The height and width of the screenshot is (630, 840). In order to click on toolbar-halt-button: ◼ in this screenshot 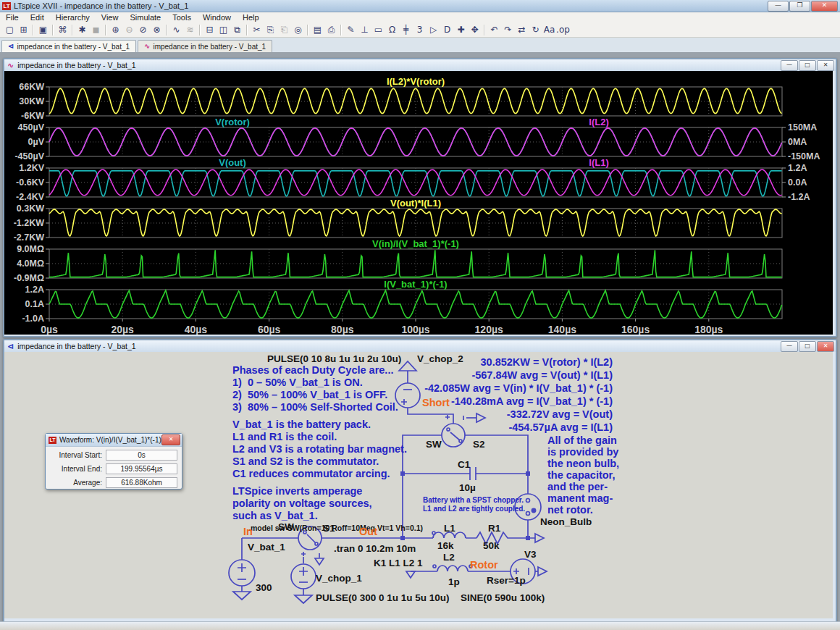, I will do `click(96, 30)`.